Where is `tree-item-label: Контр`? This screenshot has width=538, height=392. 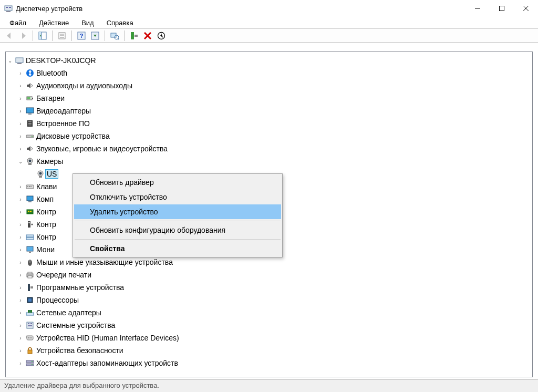
tree-item-label: Контр is located at coordinates (46, 237).